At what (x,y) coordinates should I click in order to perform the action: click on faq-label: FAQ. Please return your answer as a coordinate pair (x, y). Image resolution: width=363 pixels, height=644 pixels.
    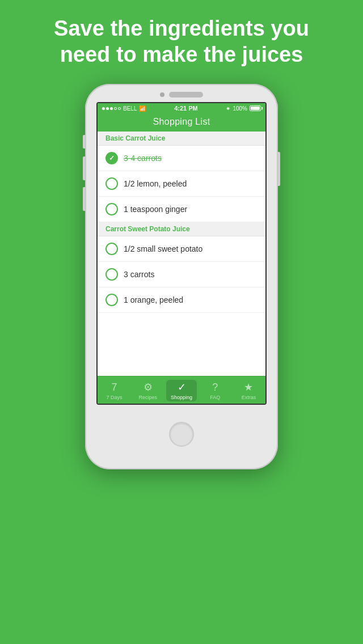
    Looking at the image, I should click on (215, 397).